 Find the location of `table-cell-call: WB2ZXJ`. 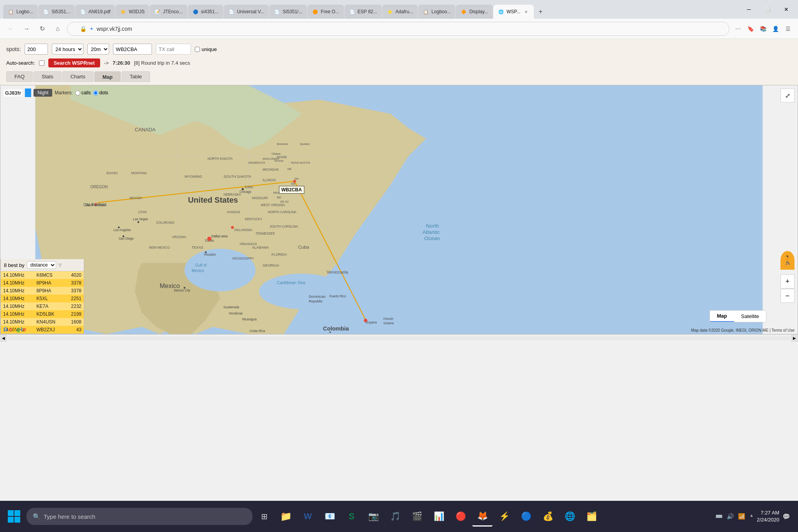

table-cell-call: WB2ZXJ is located at coordinates (49, 330).